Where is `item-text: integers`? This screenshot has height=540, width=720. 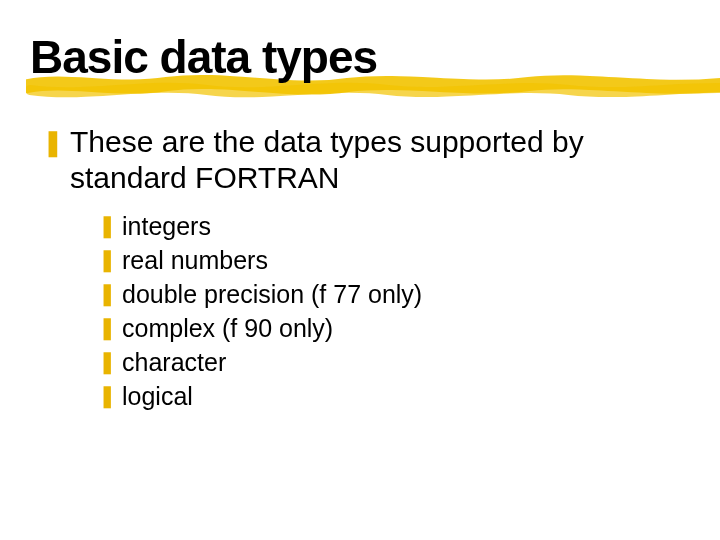
item-text: integers is located at coordinates (166, 226).